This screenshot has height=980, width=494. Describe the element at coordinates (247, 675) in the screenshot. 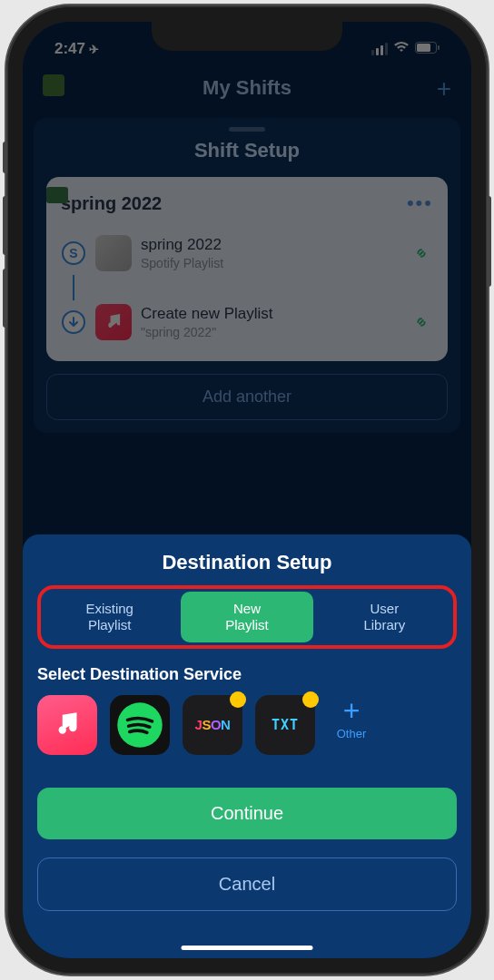

I see `select-service-label: Select Destination Service` at that location.